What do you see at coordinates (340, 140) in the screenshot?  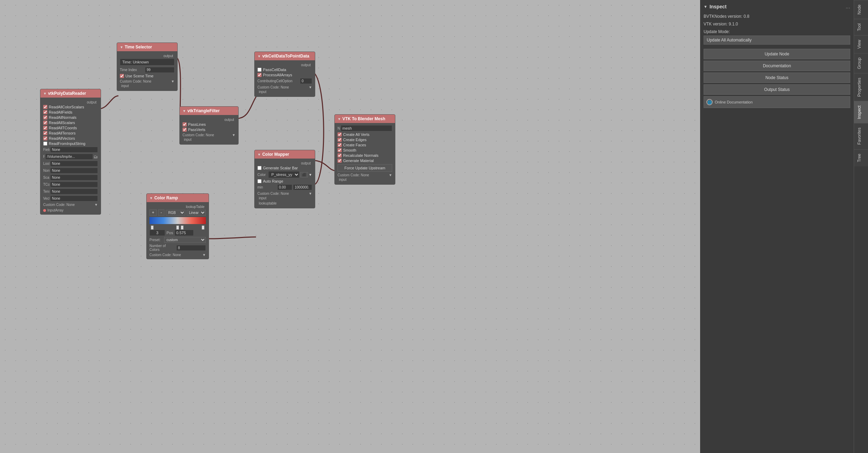 I see `checkbox-create-edges` at bounding box center [340, 140].